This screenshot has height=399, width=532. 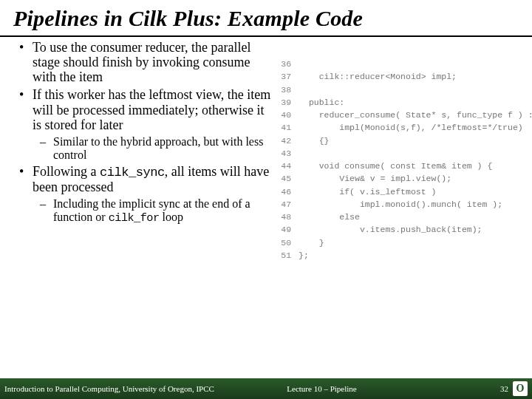 I want to click on slide-title: Pipelines in Cilk Plus: Example Code, so click(x=266, y=18).